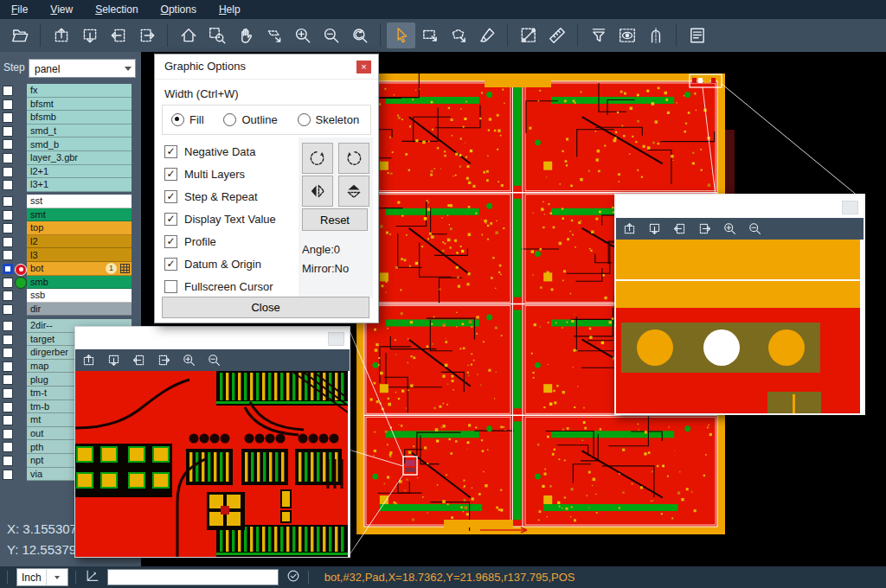  I want to click on layer-row-bfsmt: bfsmt, so click(71, 105).